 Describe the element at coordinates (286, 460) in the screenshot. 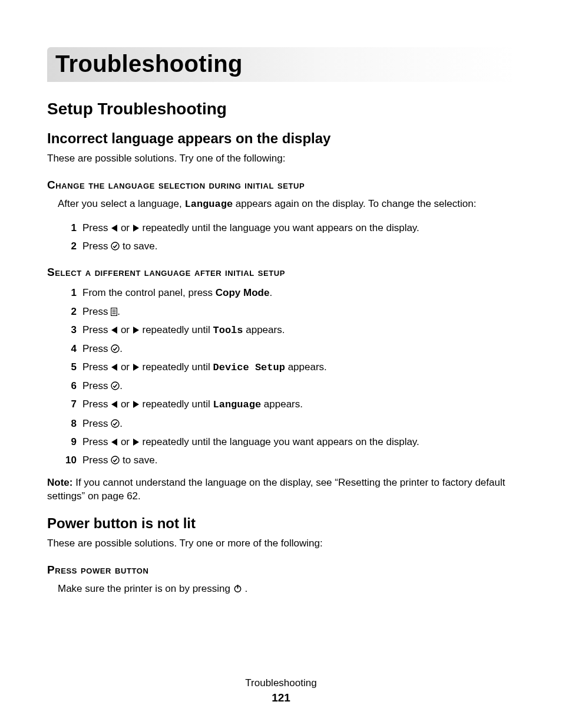

I see `step: 10 Press to save.` at that location.